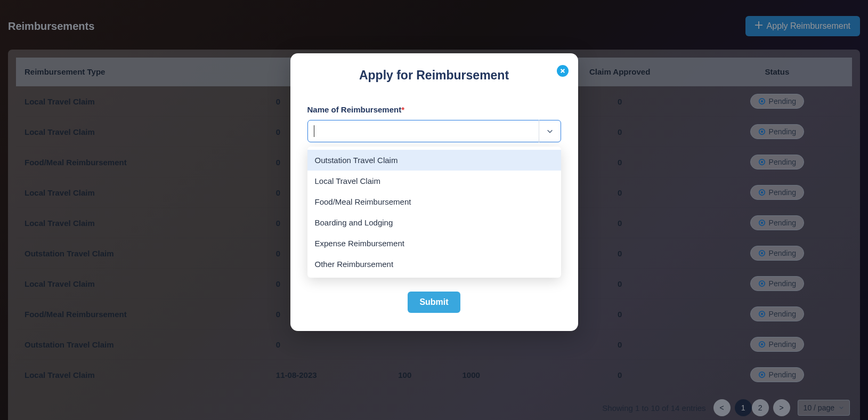 The width and height of the screenshot is (868, 420). What do you see at coordinates (434, 76) in the screenshot?
I see `modal-title: Apply for Reimbursement` at bounding box center [434, 76].